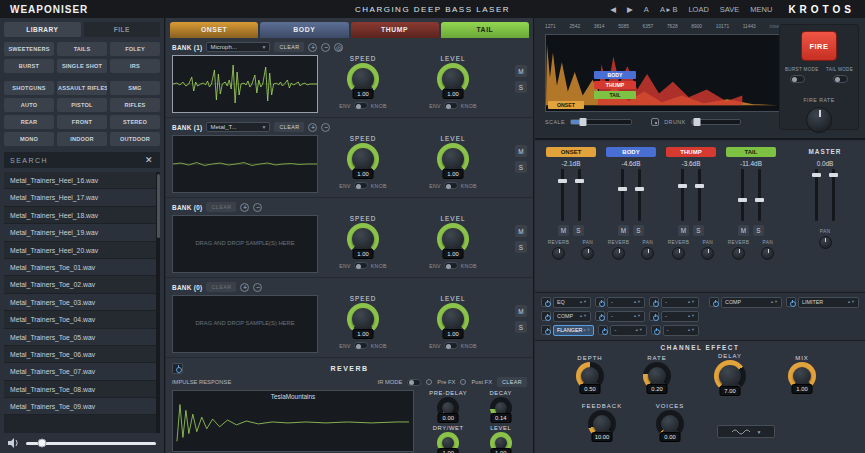 The width and height of the screenshot is (865, 453). What do you see at coordinates (485, 30) in the screenshot?
I see `tab-tail: TAIL` at bounding box center [485, 30].